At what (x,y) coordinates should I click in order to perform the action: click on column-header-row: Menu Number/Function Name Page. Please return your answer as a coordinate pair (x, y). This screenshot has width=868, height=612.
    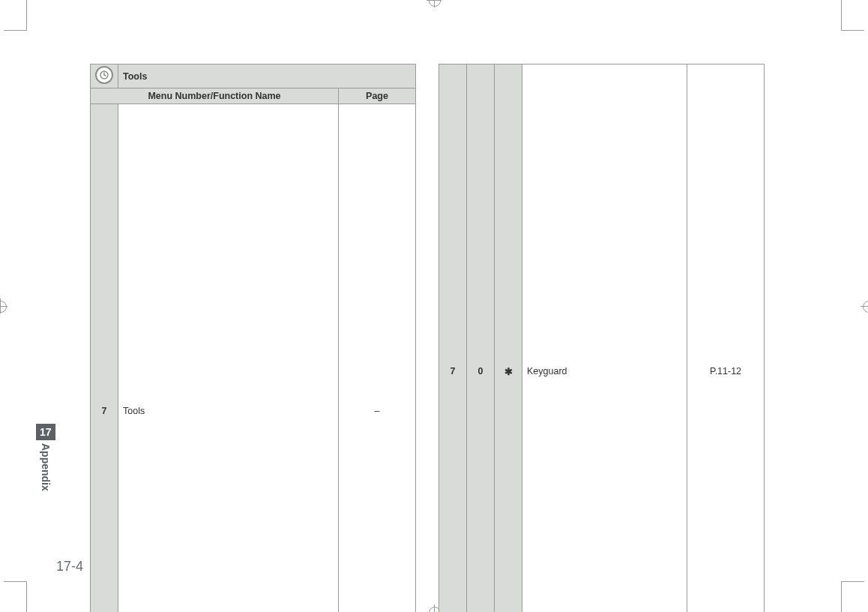
    Looking at the image, I should click on (253, 96).